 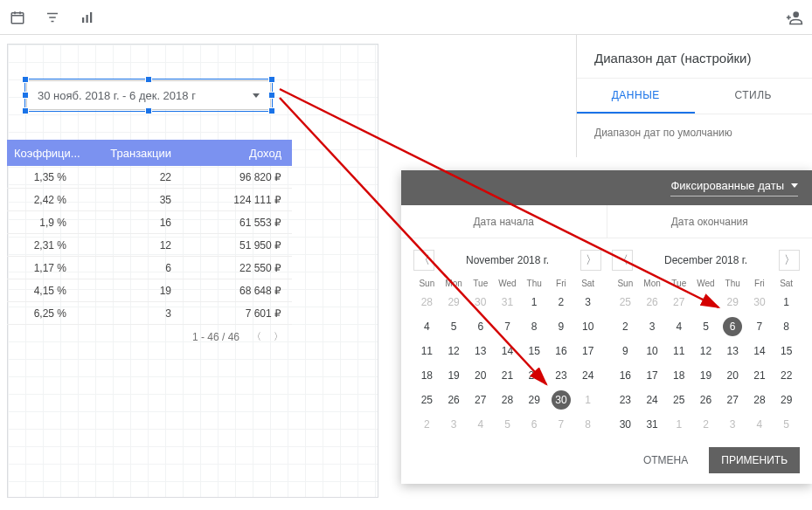 What do you see at coordinates (134, 154) in the screenshot?
I see `col-header-trans: Транзакции` at bounding box center [134, 154].